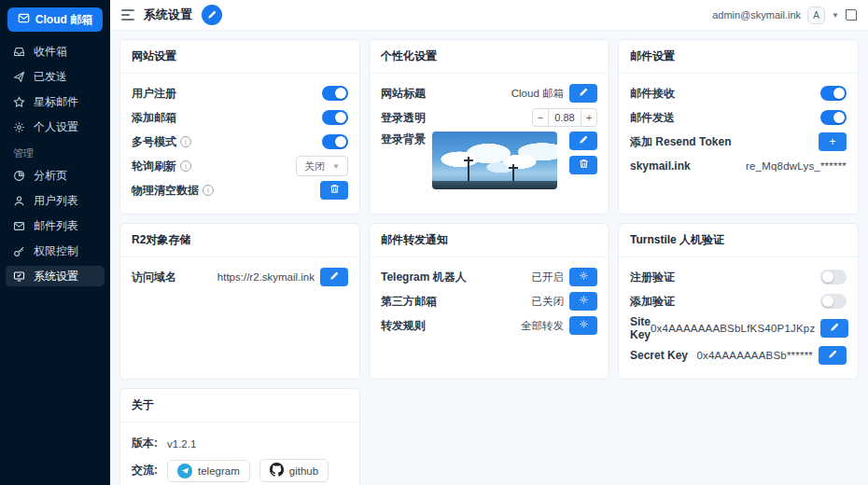 This screenshot has height=485, width=868. What do you see at coordinates (796, 166) in the screenshot?
I see `resend-token-value: re_Mq8dwLys_******` at bounding box center [796, 166].